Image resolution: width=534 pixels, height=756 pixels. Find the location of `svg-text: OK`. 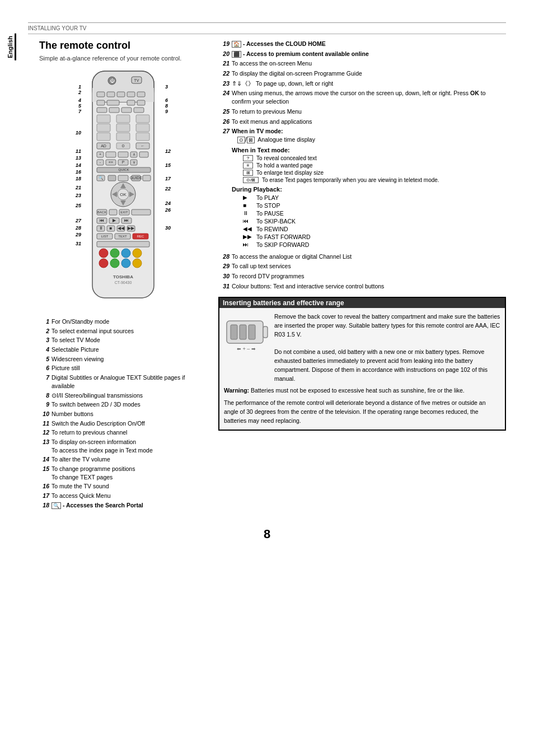

svg-text: OK is located at coordinates (123, 195).